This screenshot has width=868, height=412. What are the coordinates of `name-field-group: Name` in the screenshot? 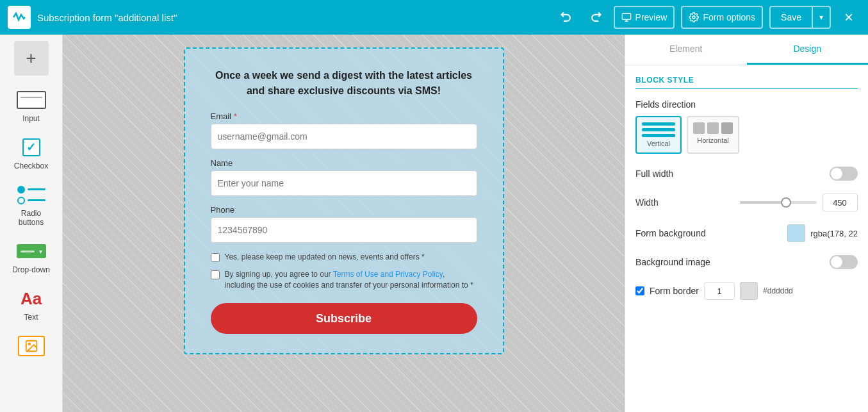 It's located at (344, 177).